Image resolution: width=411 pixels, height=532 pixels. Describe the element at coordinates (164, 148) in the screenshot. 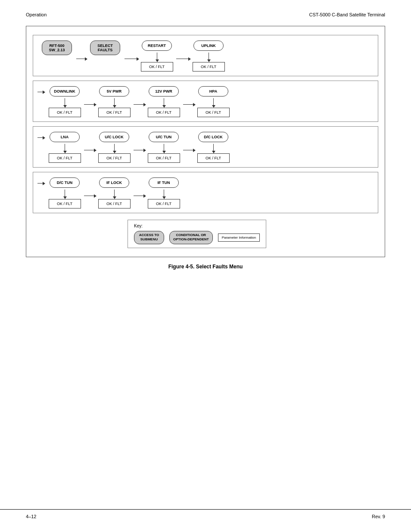

I see `arrow-uctun-down` at that location.